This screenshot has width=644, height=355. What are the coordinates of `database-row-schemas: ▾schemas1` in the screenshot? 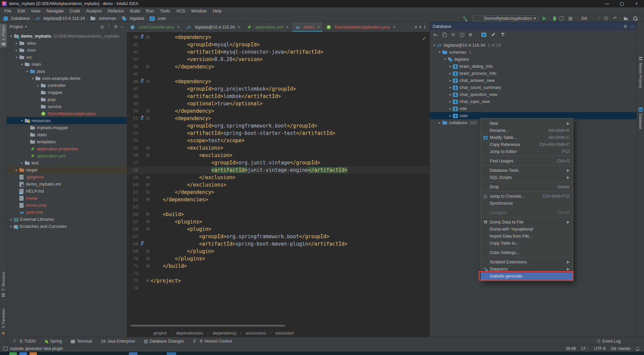 It's located at (533, 52).